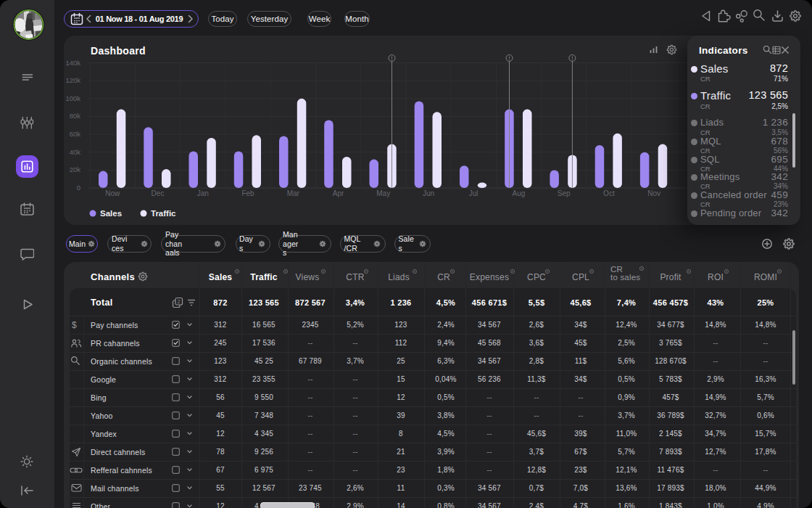 This screenshot has height=508, width=812. What do you see at coordinates (609, 193) in the screenshot?
I see `svg-text: Oct` at bounding box center [609, 193].